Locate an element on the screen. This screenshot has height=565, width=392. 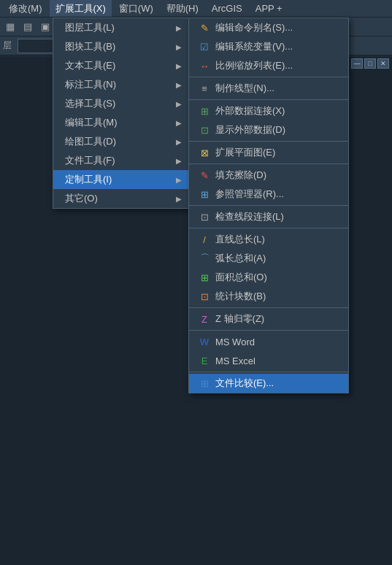
menu-layer-tools: 图层工具(L) ▶ is located at coordinates (122, 28).